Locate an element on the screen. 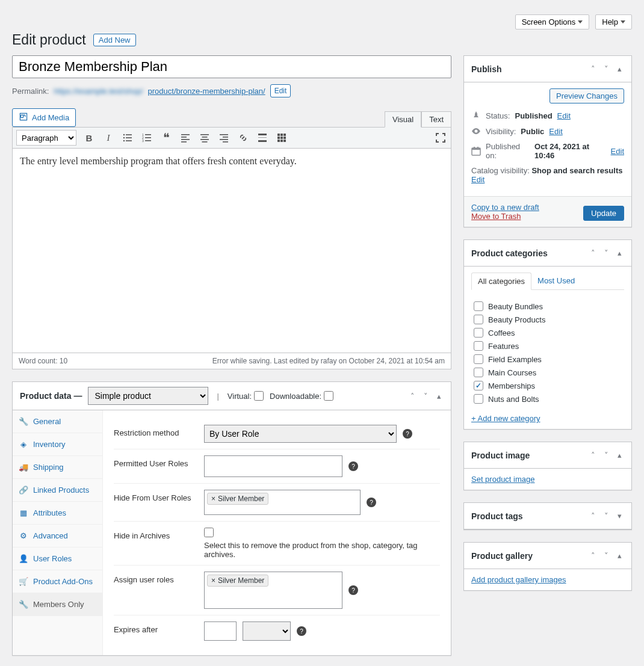  product-tab: 👤User Roles is located at coordinates (58, 559).